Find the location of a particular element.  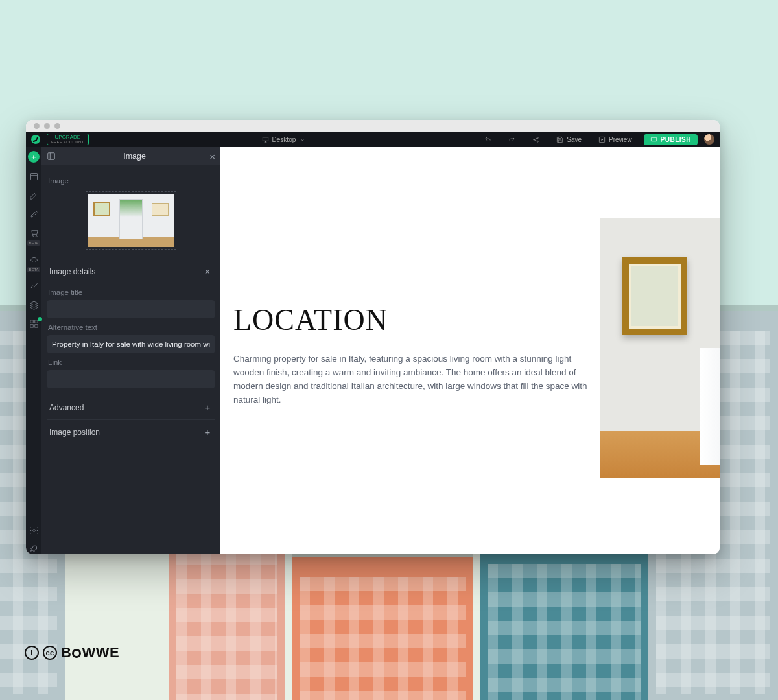

paragraph: Charming property for sale in Italy, fea… is located at coordinates (415, 380).